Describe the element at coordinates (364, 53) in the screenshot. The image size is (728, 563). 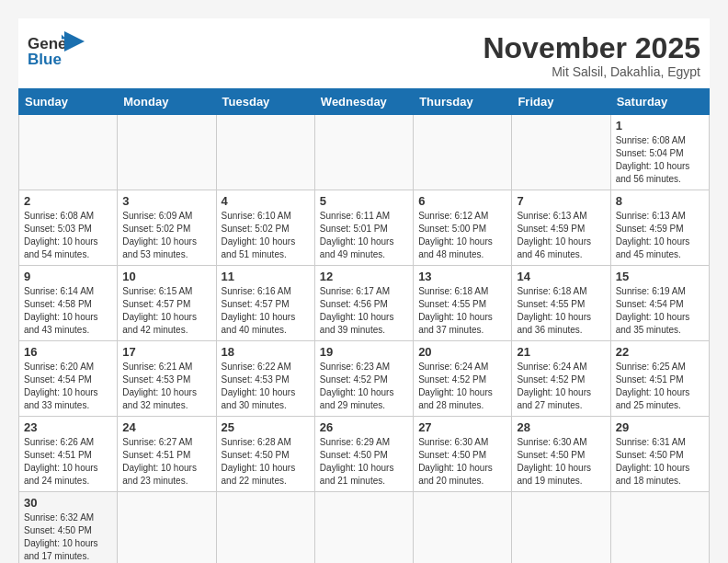
I see `header: General Blue November 2025 Mit Salsil, D…` at that location.